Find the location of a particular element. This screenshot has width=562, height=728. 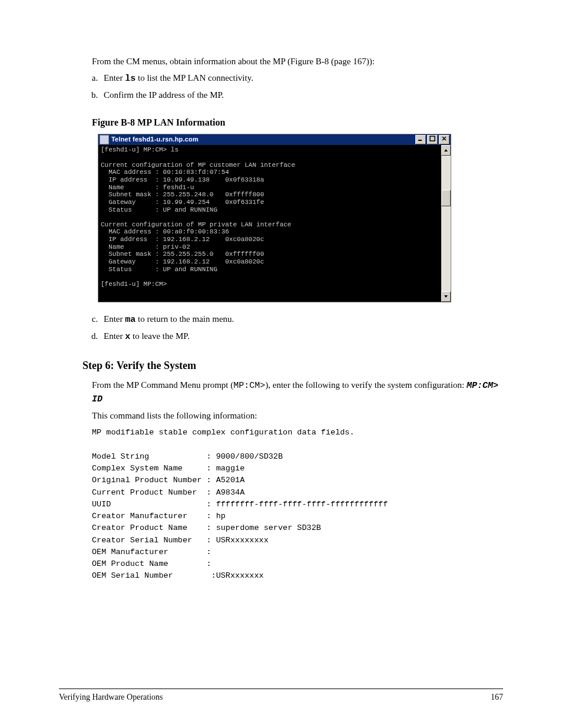

terminal-output: [feshd1-u] MP:CM> ls Current configurati… is located at coordinates (270, 223).